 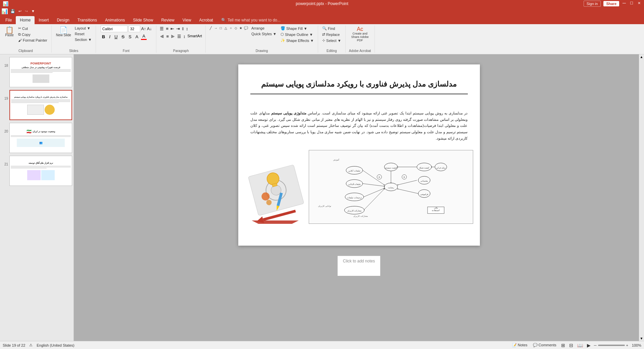 I want to click on reset-button: Reset, so click(x=83, y=34).